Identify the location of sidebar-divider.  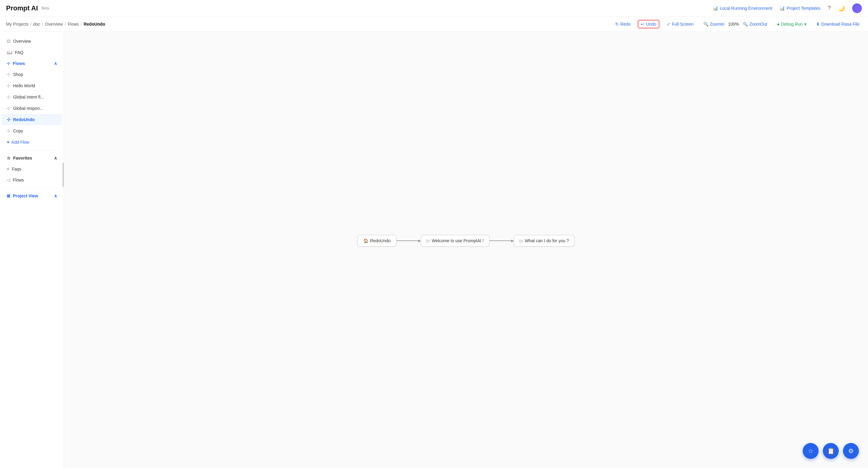
(32, 150).